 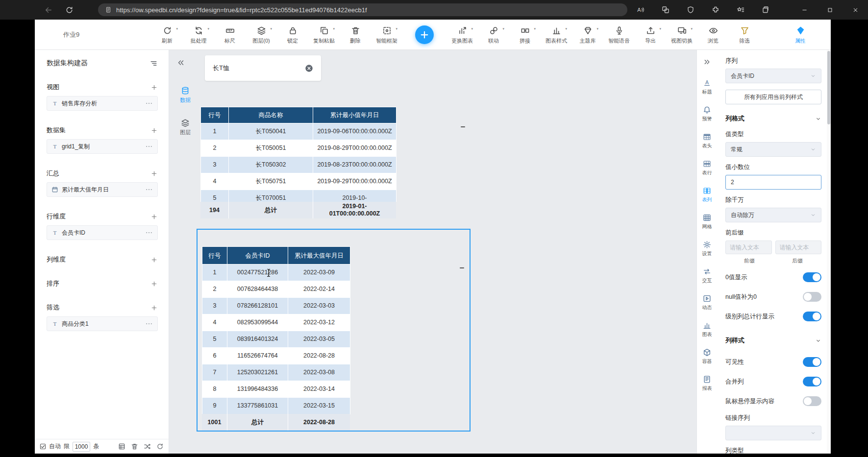 What do you see at coordinates (276, 389) in the screenshot?
I see `table-row: 8 131996484336 2022-03-14` at bounding box center [276, 389].